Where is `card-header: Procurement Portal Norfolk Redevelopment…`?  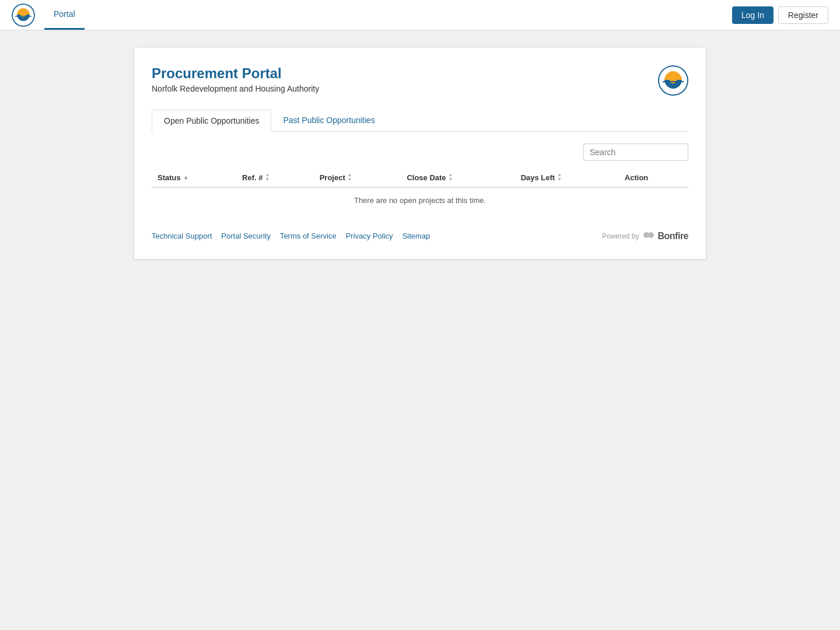 card-header: Procurement Portal Norfolk Redevelopment… is located at coordinates (420, 80).